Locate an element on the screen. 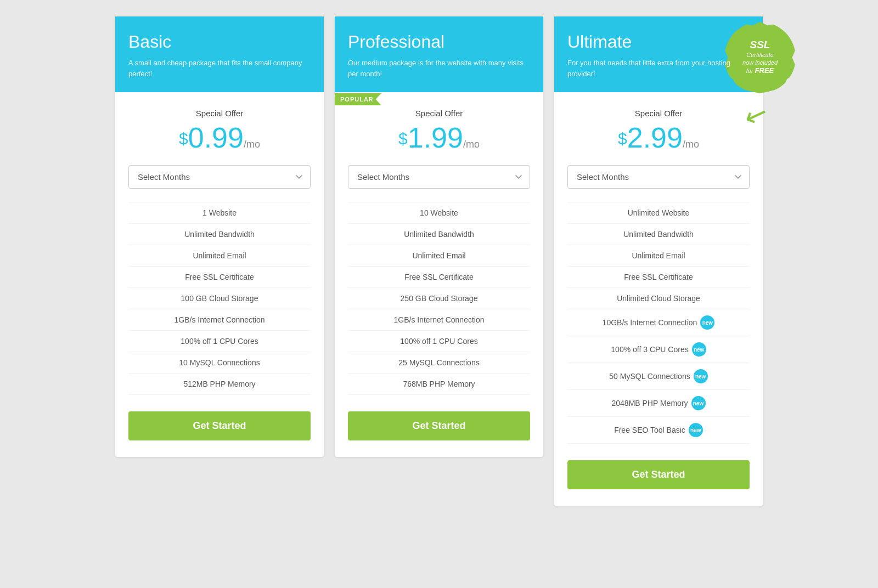 The width and height of the screenshot is (878, 588). features-list-professional: 10 Website Unlimited Bandwidth Unlimited… is located at coordinates (439, 298).